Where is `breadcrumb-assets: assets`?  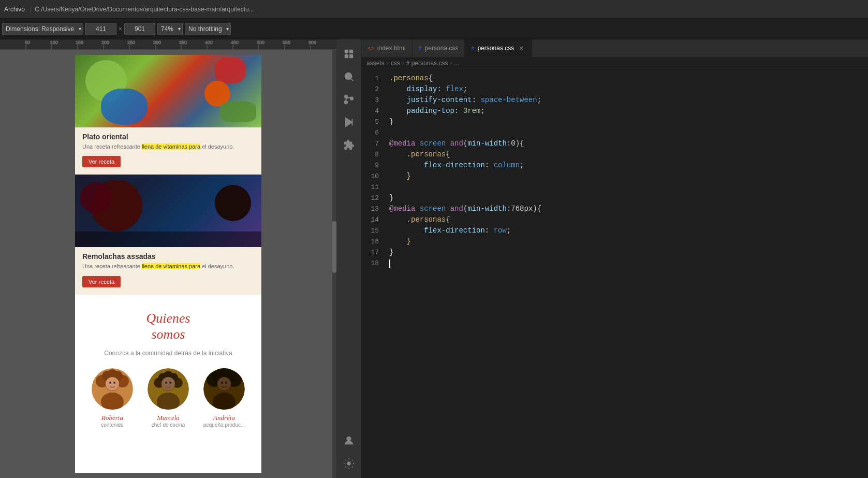
breadcrumb-assets: assets is located at coordinates (376, 63).